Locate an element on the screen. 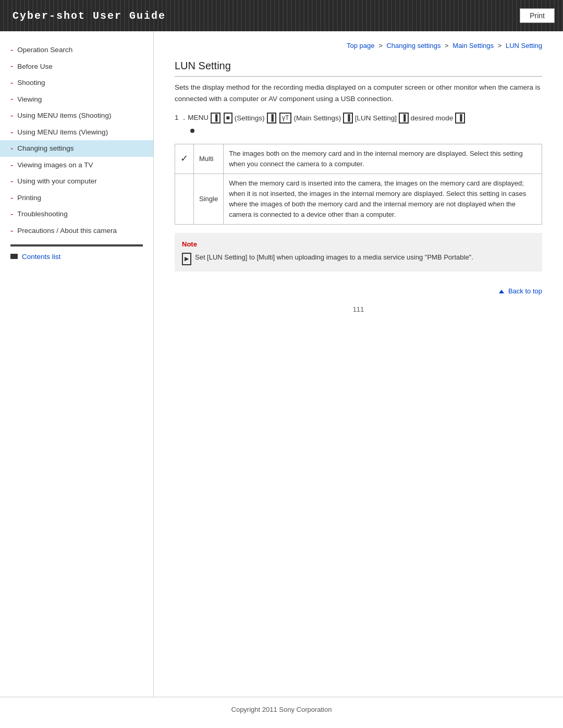 The height and width of the screenshot is (728, 563). sidebar-item-before-use: - Before Use is located at coordinates (77, 67).